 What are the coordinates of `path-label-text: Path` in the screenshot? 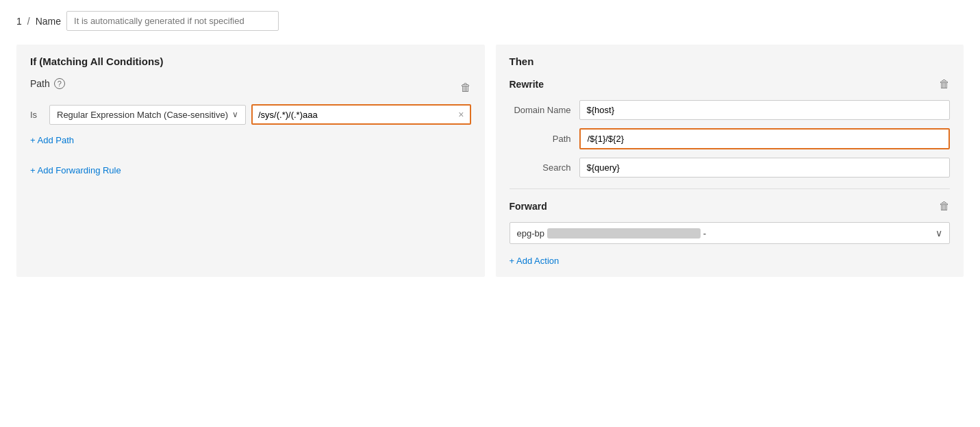 It's located at (40, 84).